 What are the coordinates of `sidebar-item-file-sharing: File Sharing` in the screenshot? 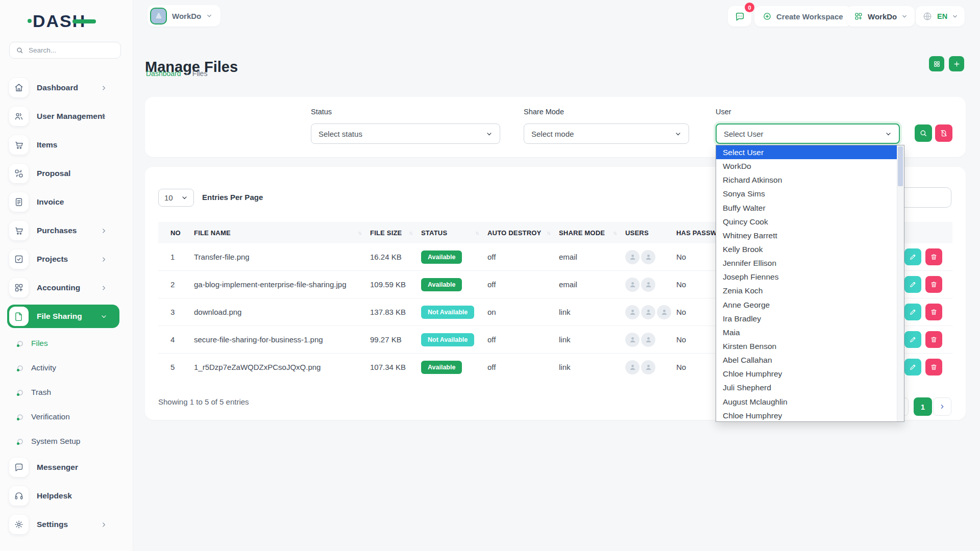 It's located at (63, 316).